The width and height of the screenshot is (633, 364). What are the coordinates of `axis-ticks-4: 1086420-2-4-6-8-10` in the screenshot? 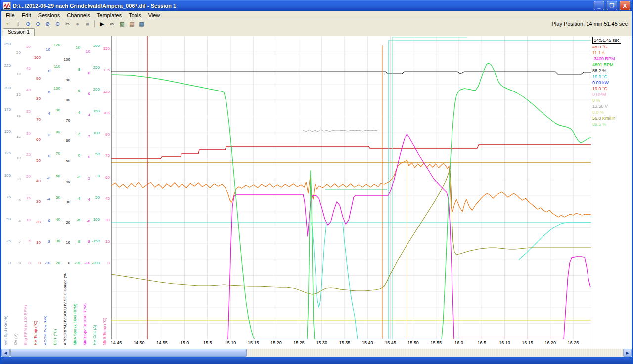 It's located at (45, 156).